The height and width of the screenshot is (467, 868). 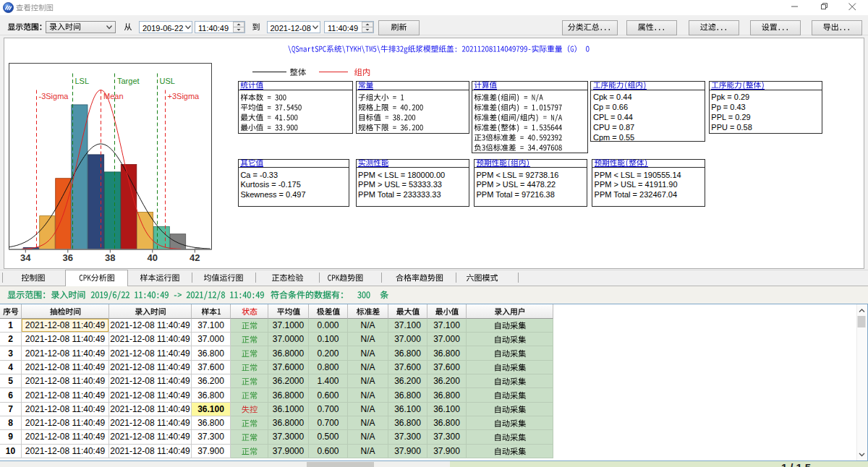 What do you see at coordinates (195, 257) in the screenshot?
I see `svg-text: 42` at bounding box center [195, 257].